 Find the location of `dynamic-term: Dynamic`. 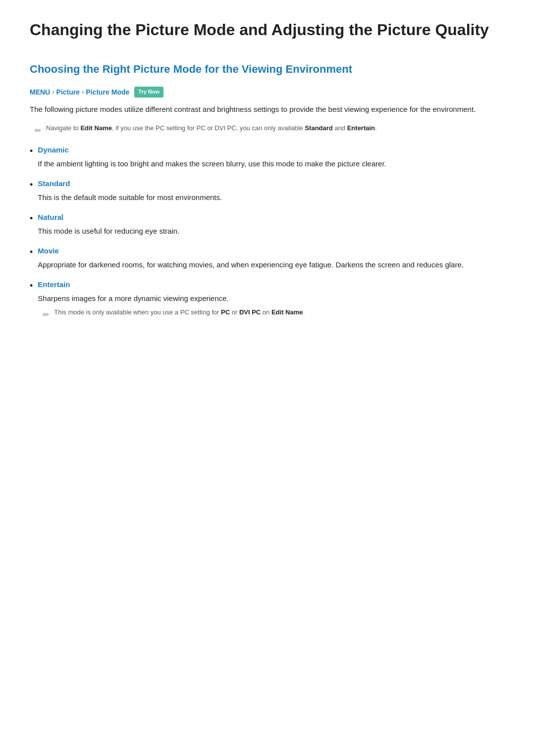

dynamic-term: Dynamic is located at coordinates (271, 150).